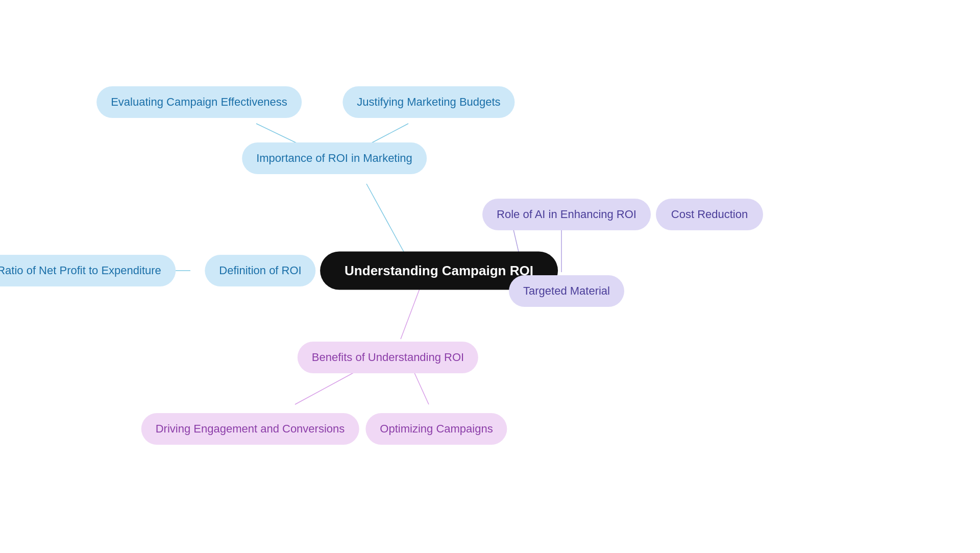  Describe the element at coordinates (429, 102) in the screenshot. I see `justifying-budgets-node: Justifying Marketing Budgets` at that location.